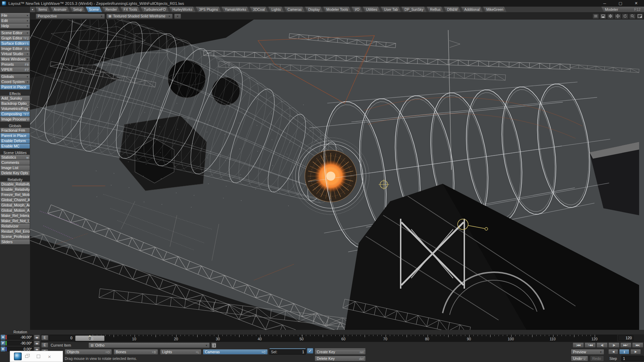 Image resolution: width=644 pixels, height=362 pixels. Describe the element at coordinates (155, 9) in the screenshot. I see `menu-tab-turbulencefd: TurbulenceFD` at that location.